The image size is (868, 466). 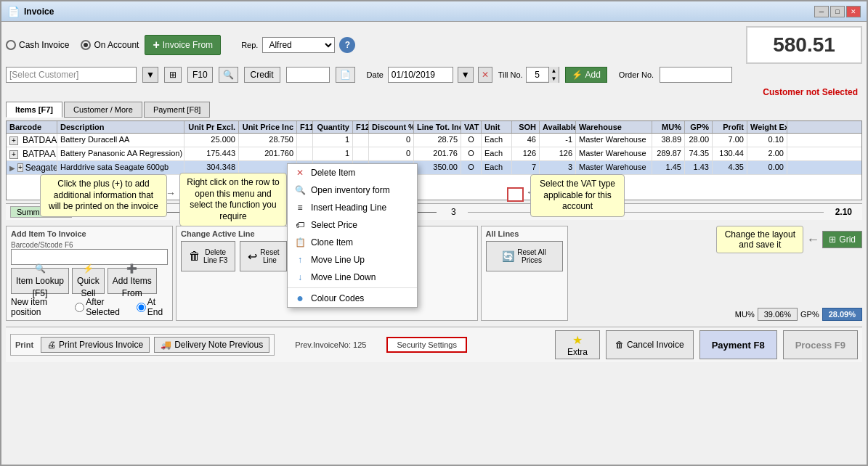 I want to click on clone-menu-icon: 📋, so click(x=300, y=242).